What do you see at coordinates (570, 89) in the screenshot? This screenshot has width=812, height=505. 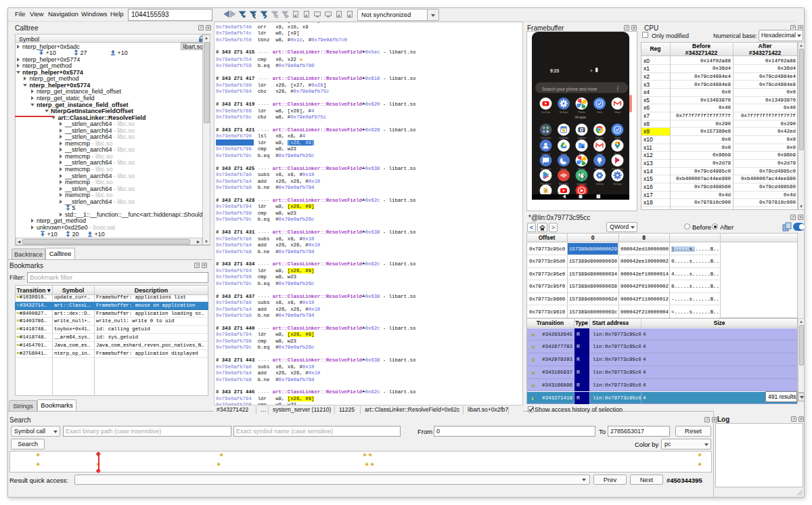 I see `svg-text: Search your phone and more` at bounding box center [570, 89].